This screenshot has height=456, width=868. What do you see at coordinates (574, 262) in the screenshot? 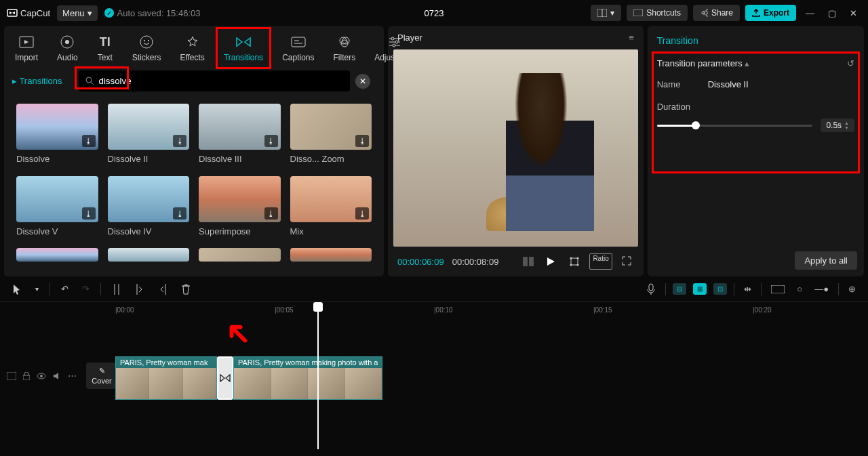
I see `crop-icon` at bounding box center [574, 262].